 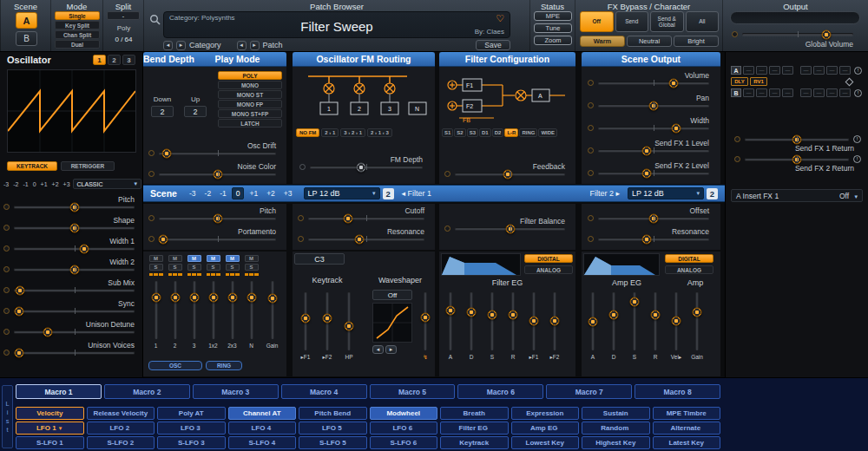 What do you see at coordinates (181, 45) in the screenshot?
I see `next-category-button: ▸` at bounding box center [181, 45].